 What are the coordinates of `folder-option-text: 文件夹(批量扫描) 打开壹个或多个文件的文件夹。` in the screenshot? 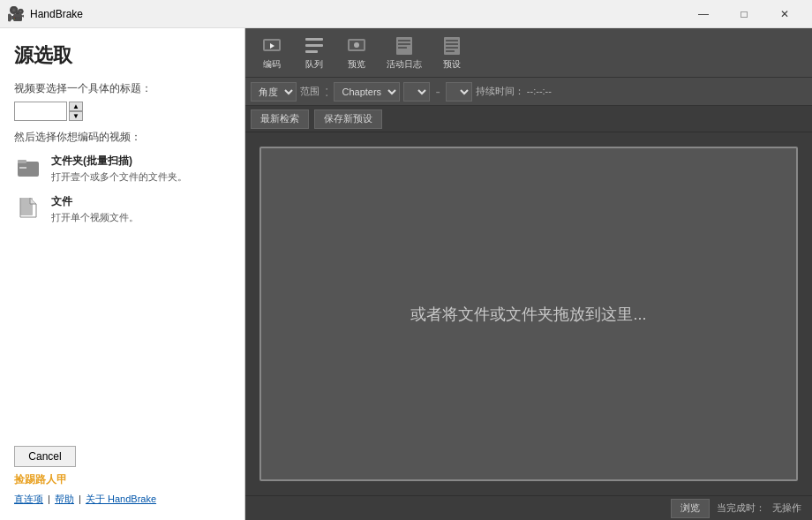 It's located at (119, 169).